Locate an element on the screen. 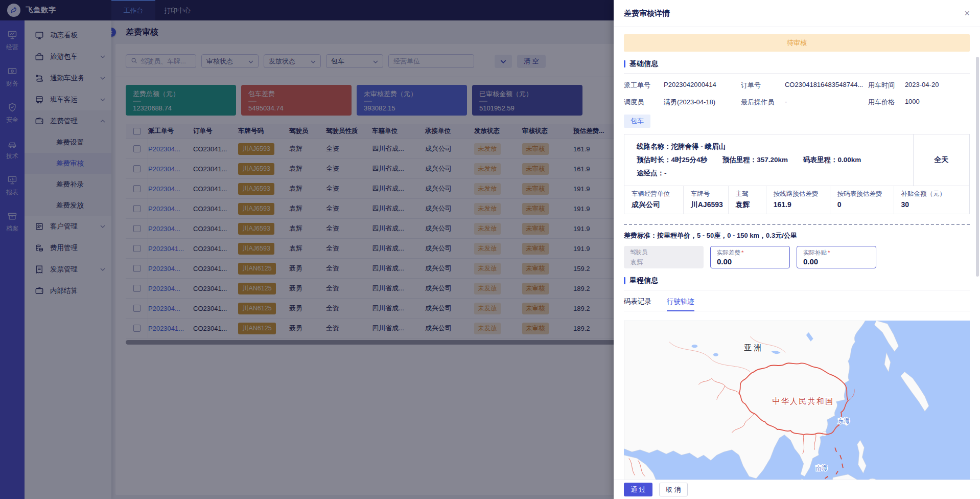 The height and width of the screenshot is (499, 980). driver-field-label: 驾驶员 is located at coordinates (664, 253).